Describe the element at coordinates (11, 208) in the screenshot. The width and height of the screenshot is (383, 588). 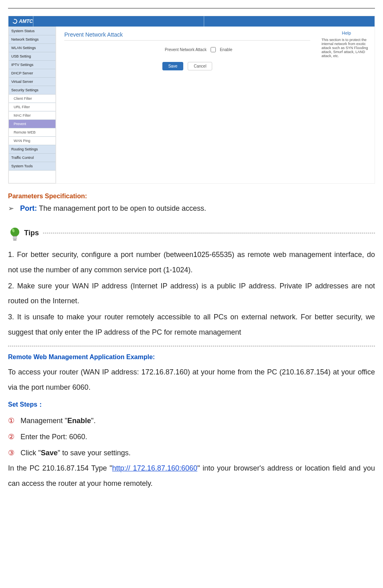
I see `arrow-icon: ➢` at that location.